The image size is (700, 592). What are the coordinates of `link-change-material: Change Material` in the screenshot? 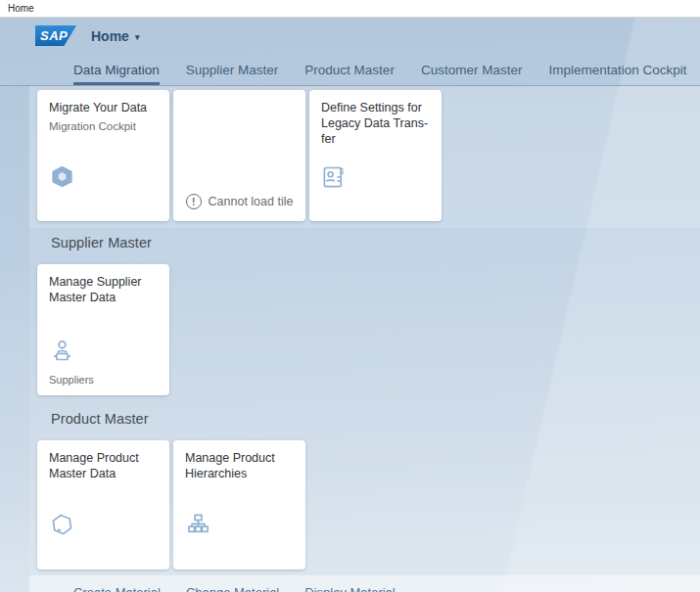 It's located at (233, 589).